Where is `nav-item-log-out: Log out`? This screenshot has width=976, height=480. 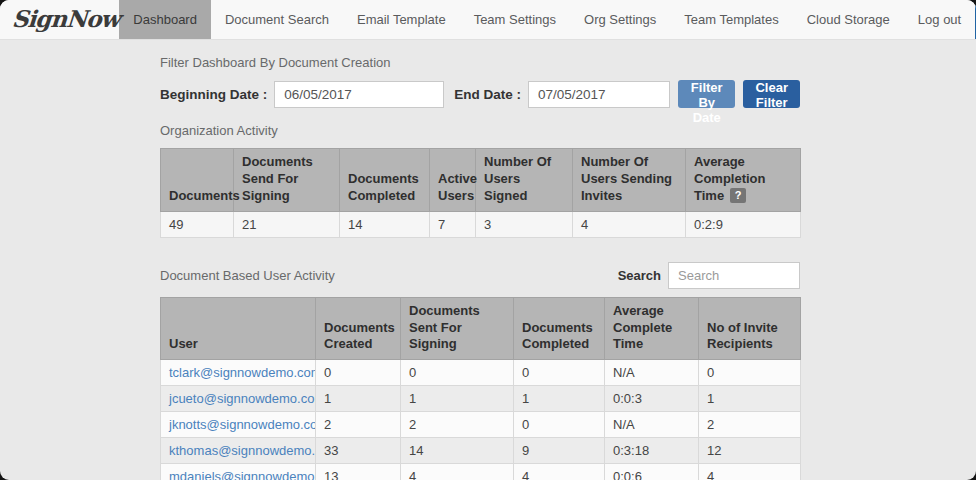 nav-item-log-out: Log out is located at coordinates (940, 20).